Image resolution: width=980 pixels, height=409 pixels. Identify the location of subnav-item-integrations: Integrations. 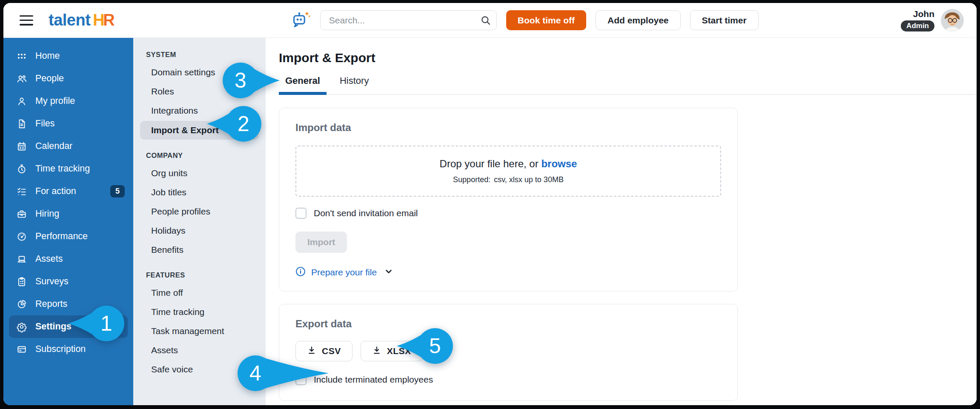
(199, 111).